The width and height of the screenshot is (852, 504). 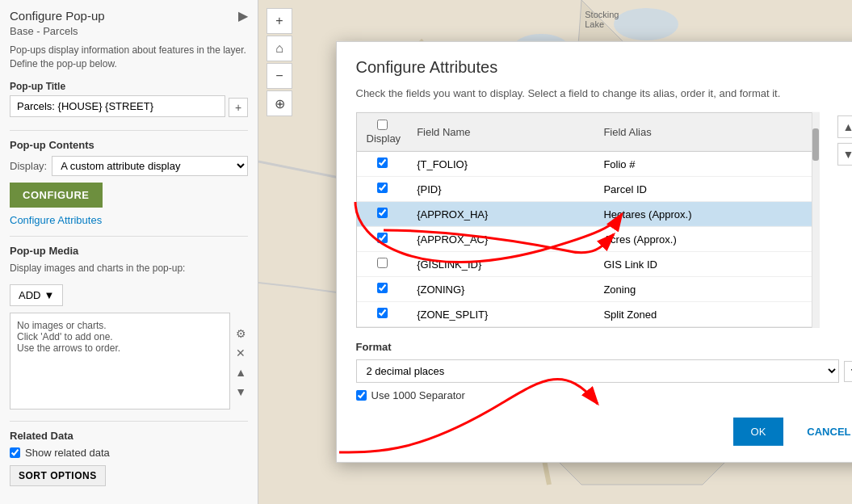 What do you see at coordinates (850, 68) in the screenshot?
I see `dialog-close-button: ×` at bounding box center [850, 68].